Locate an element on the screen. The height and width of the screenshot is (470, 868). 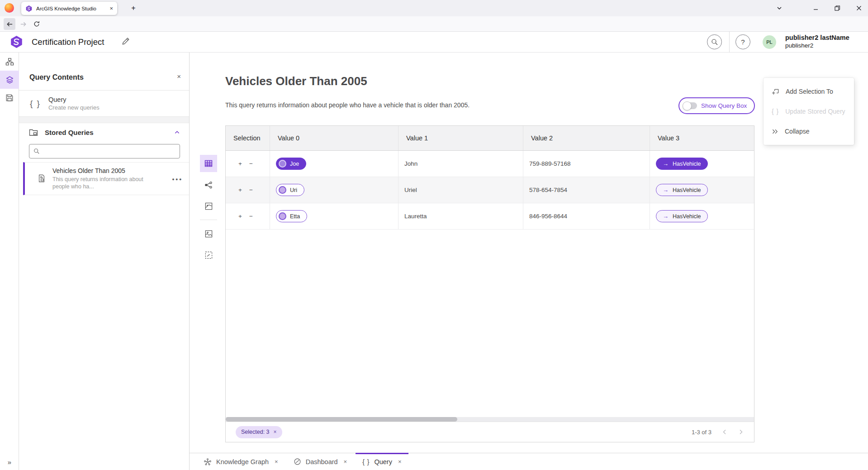
header-divider is located at coordinates (729, 42).